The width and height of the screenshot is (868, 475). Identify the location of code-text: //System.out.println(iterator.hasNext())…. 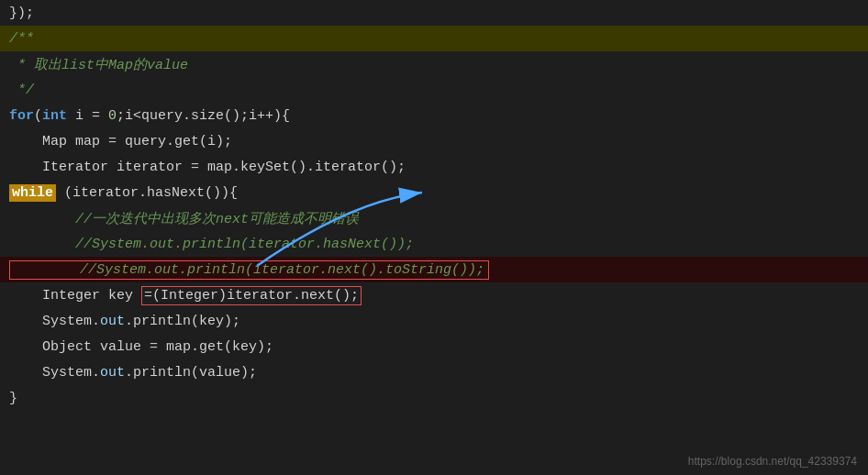
(211, 244).